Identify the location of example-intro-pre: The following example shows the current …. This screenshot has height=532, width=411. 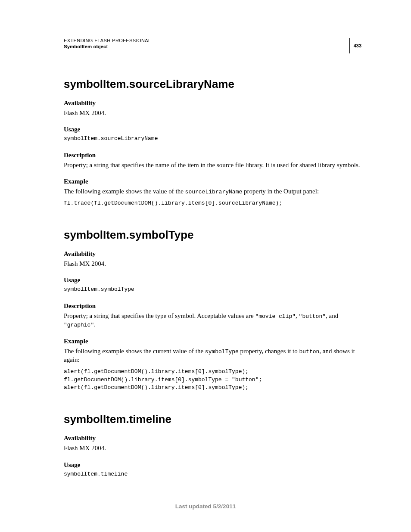
(134, 351).